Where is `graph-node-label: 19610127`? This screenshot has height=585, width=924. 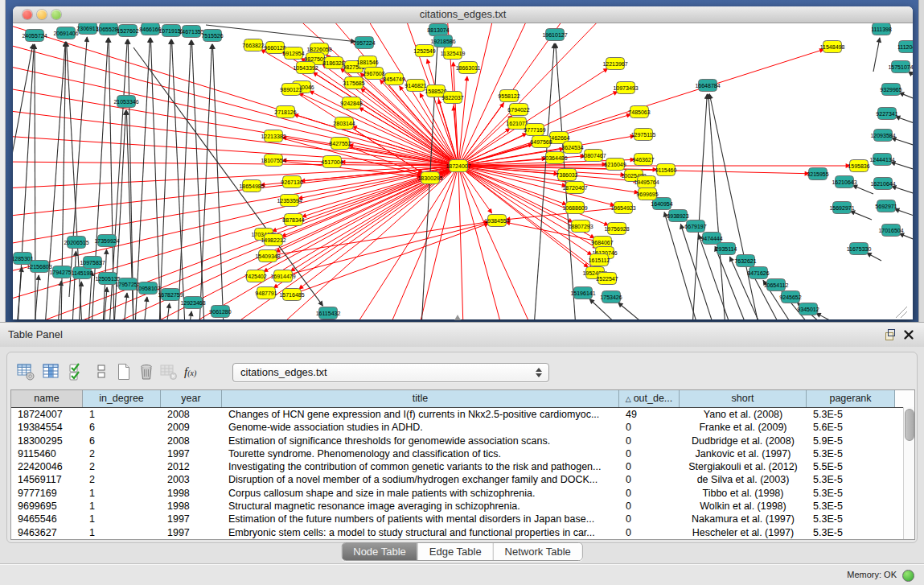 graph-node-label: 19610127 is located at coordinates (555, 35).